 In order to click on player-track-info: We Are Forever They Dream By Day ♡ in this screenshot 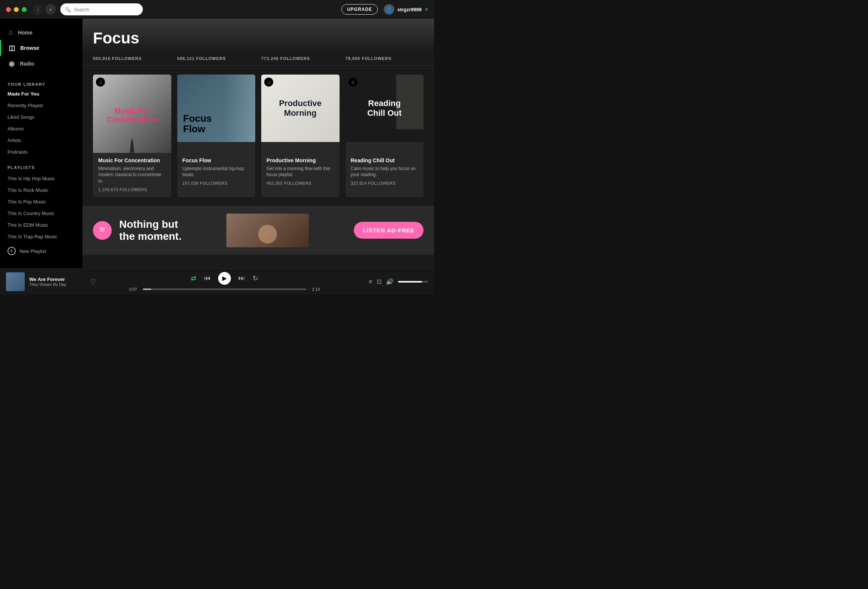, I will do `click(51, 282)`.